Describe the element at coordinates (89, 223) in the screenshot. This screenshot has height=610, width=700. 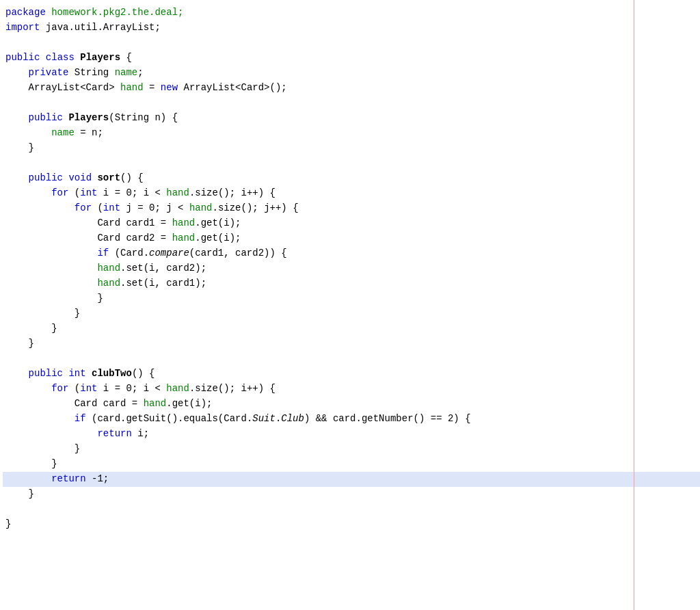
I see `indent: Card card1 =` at that location.